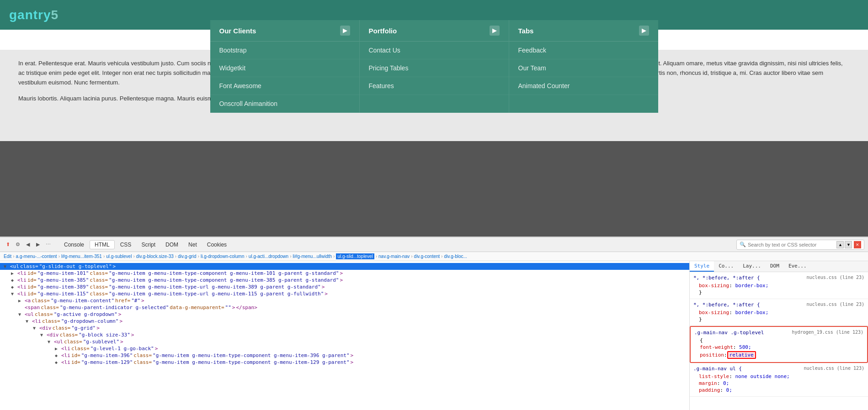 The height and width of the screenshot is (410, 868). What do you see at coordinates (30, 15) in the screenshot?
I see `logo-text: gantry` at bounding box center [30, 15].